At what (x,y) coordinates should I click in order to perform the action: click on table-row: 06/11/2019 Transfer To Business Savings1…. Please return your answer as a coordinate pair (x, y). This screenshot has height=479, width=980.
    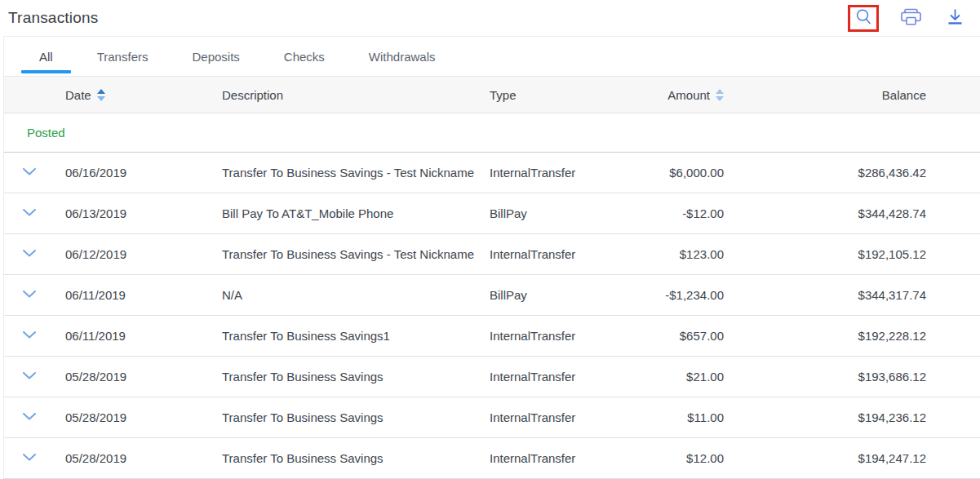
    Looking at the image, I should click on (492, 336).